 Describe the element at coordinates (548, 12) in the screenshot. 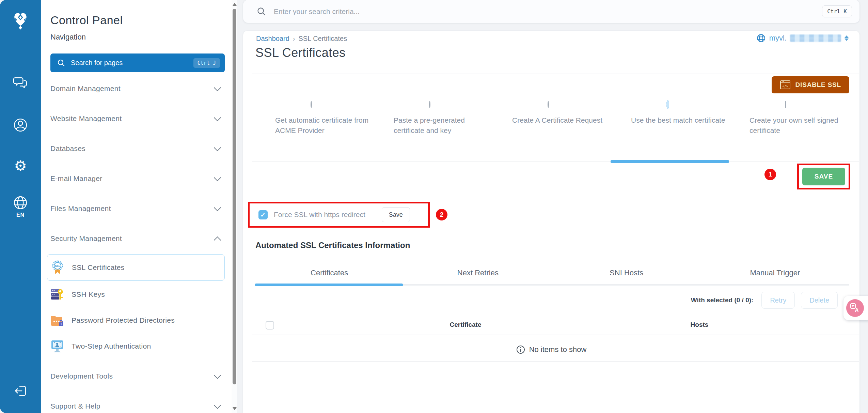

I see `search-placeholder: Enter your search criteria...` at that location.